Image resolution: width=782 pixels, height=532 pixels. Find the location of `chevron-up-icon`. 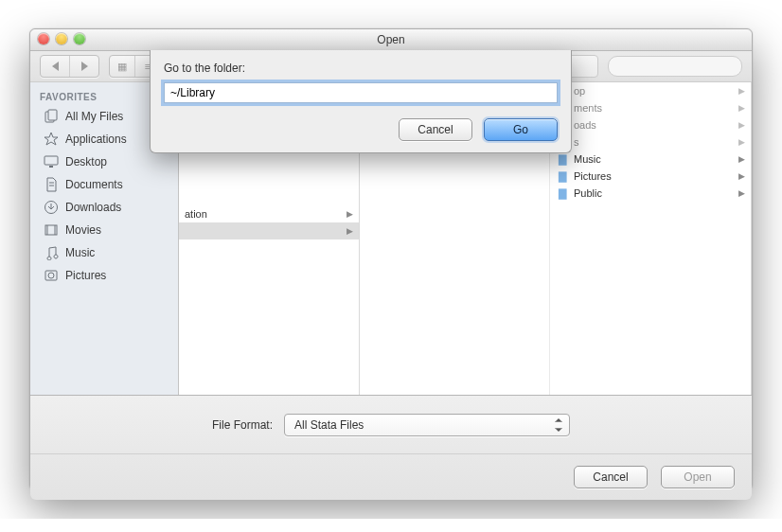

chevron-up-icon is located at coordinates (559, 420).